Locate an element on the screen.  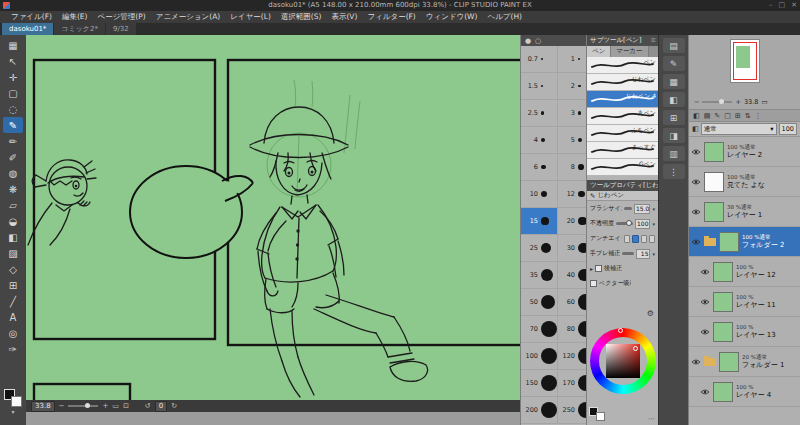
close-button: ✕ is located at coordinates (794, 6).